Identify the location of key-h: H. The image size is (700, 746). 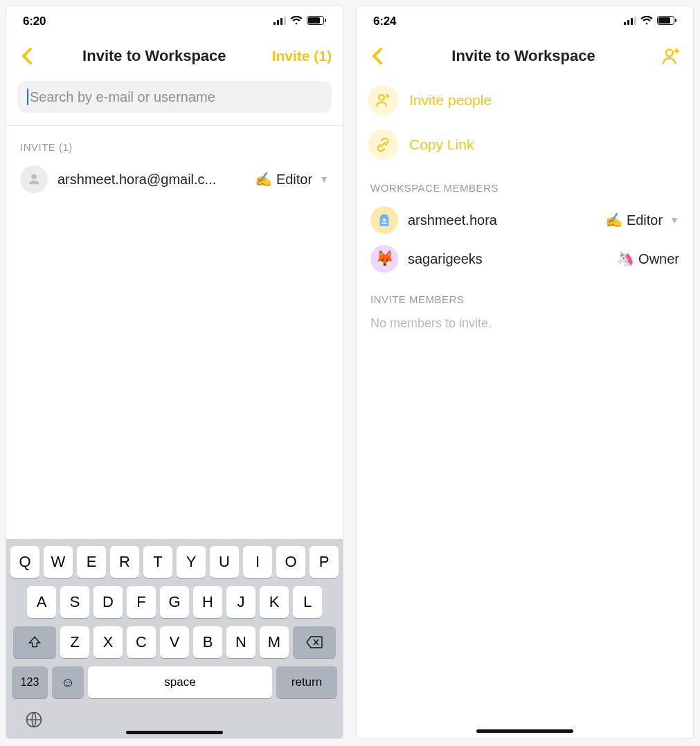
(208, 602).